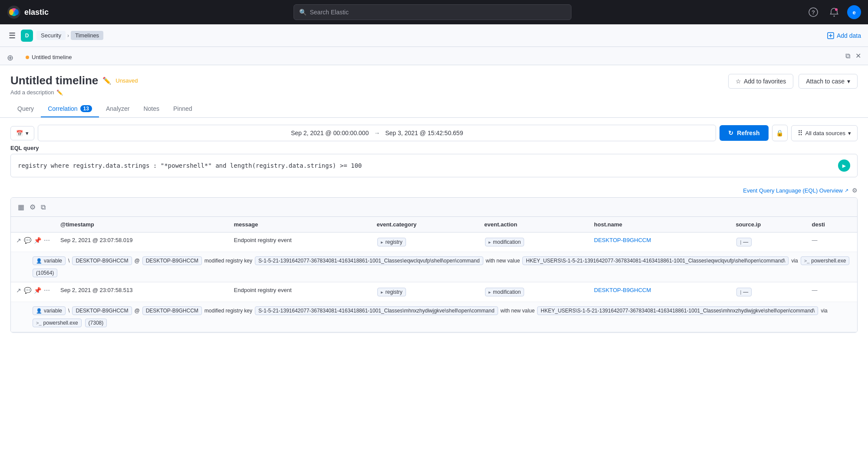 The height and width of the screenshot is (475, 868). What do you see at coordinates (151, 109) in the screenshot?
I see `tab-notes-label: Notes` at bounding box center [151, 109].